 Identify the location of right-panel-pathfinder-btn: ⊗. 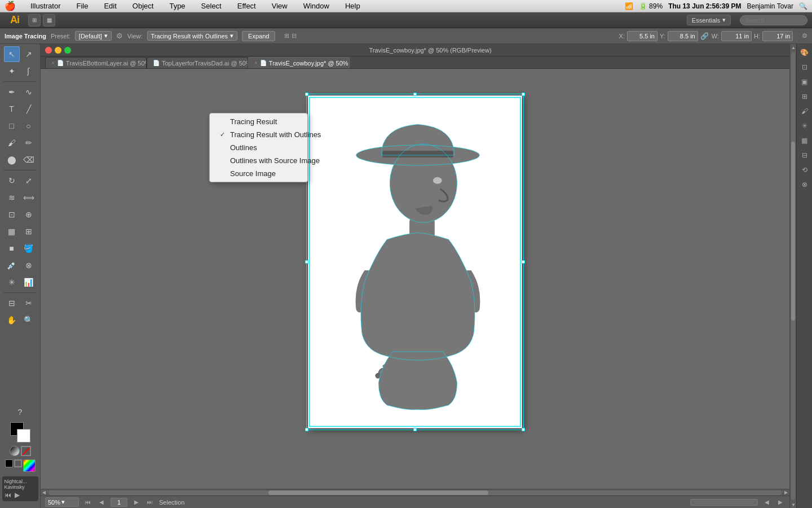
(805, 185).